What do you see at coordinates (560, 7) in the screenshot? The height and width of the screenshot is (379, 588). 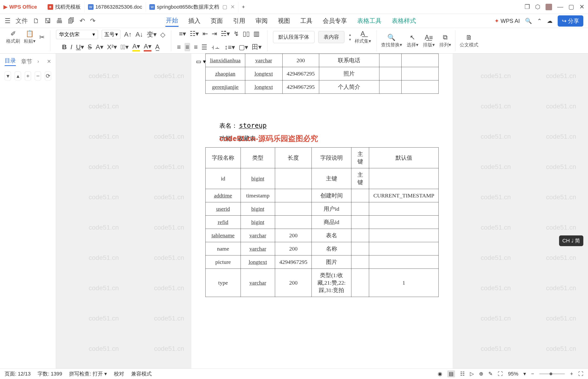 I see `minimize-icon: —` at bounding box center [560, 7].